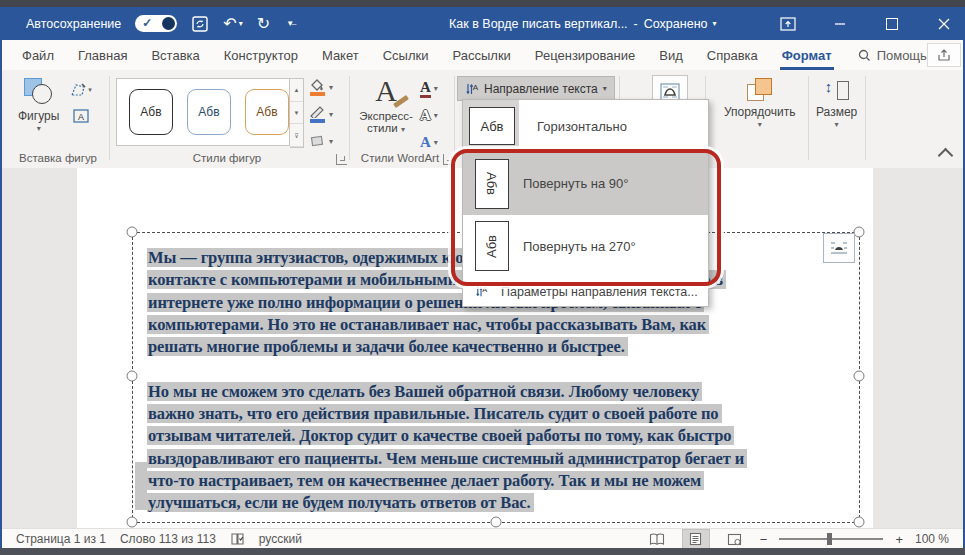  Describe the element at coordinates (102, 55) in the screenshot. I see `tab-home: Главная` at that location.